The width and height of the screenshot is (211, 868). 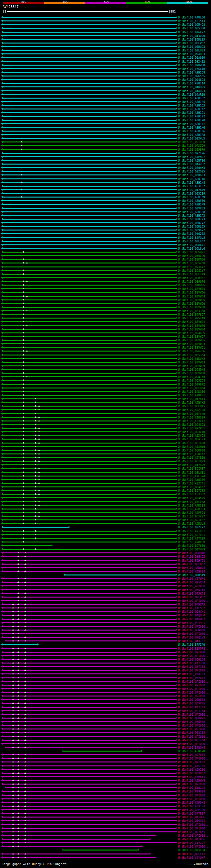 I want to click on hit-label: UniRef100_C4M9X8, so click(x=191, y=803).